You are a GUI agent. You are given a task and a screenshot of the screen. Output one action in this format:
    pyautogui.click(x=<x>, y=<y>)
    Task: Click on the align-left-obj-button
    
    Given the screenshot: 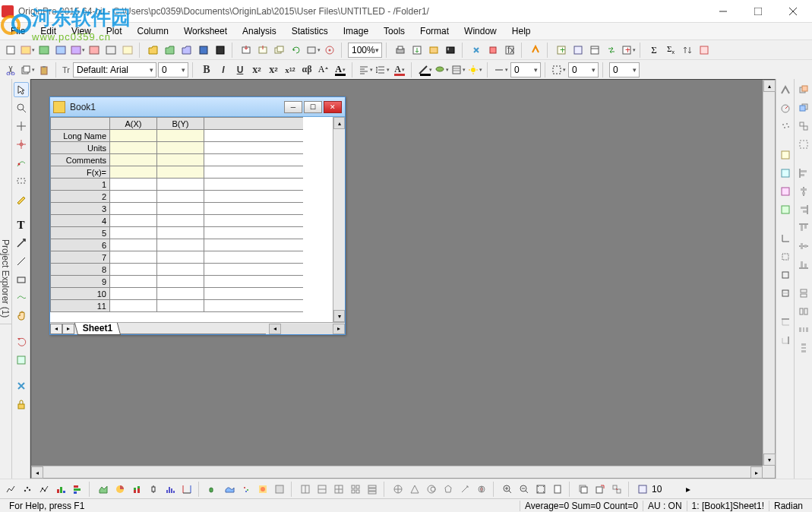 What is the action you would take?
    pyautogui.click(x=804, y=173)
    